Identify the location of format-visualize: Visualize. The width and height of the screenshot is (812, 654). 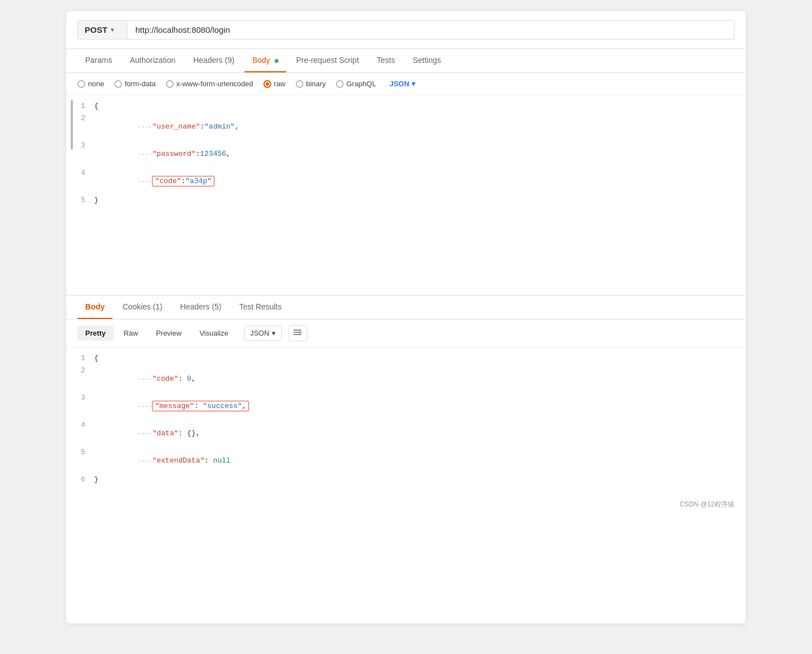
(214, 333).